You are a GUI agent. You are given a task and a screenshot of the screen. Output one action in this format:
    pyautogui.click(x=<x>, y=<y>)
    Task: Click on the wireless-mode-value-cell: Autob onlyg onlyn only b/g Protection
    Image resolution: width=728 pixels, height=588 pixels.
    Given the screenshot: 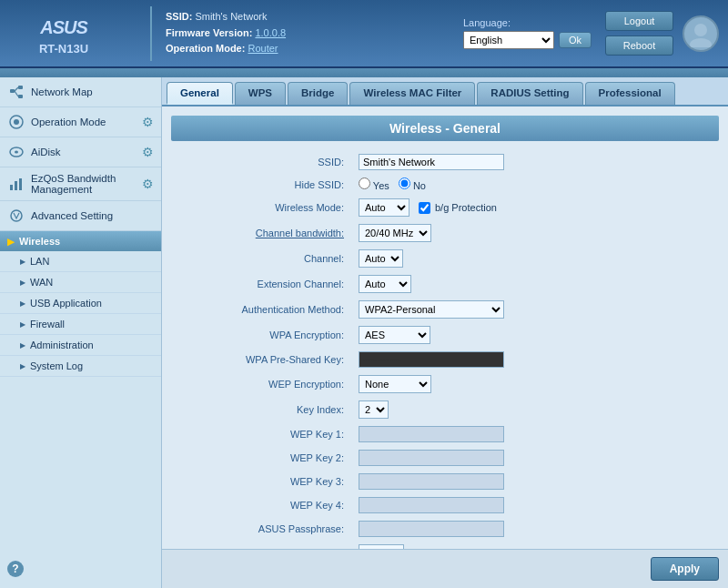 What is the action you would take?
    pyautogui.click(x=536, y=208)
    